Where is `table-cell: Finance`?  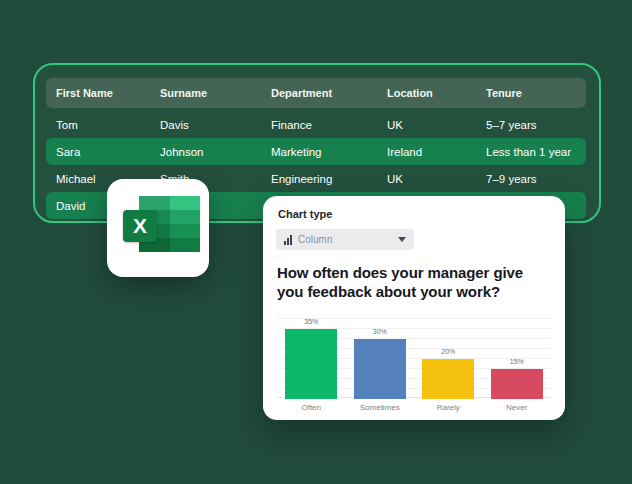
table-cell: Finance is located at coordinates (329, 125).